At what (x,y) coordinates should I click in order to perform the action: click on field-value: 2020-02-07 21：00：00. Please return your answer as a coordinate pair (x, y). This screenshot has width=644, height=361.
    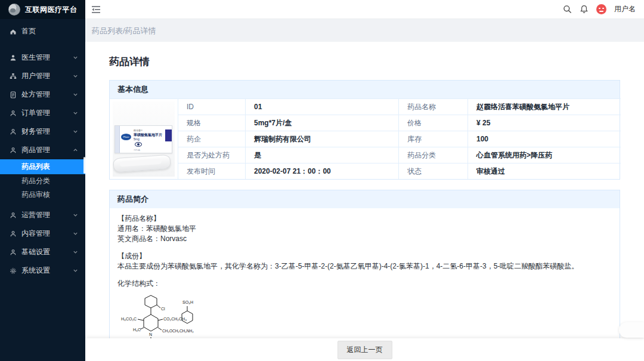
    Looking at the image, I should click on (322, 171).